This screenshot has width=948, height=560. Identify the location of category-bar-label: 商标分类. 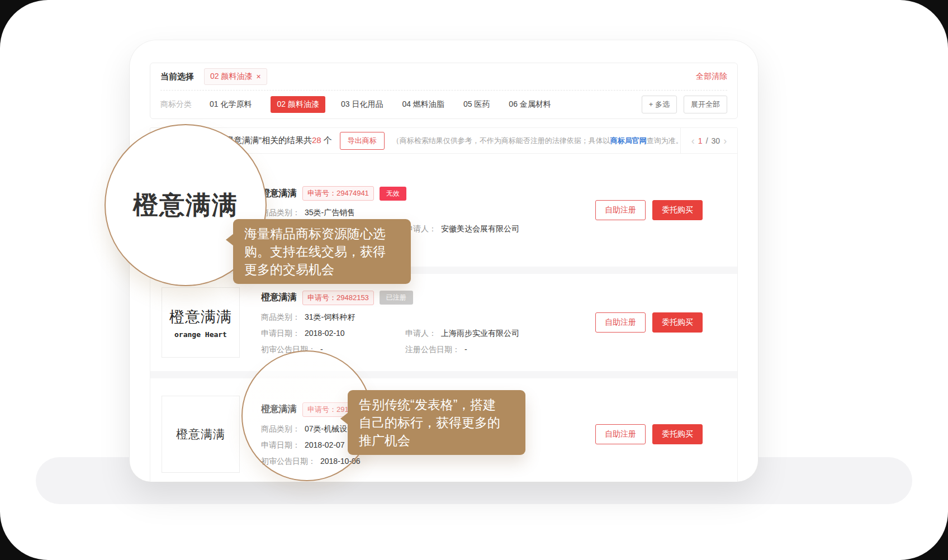
(176, 105).